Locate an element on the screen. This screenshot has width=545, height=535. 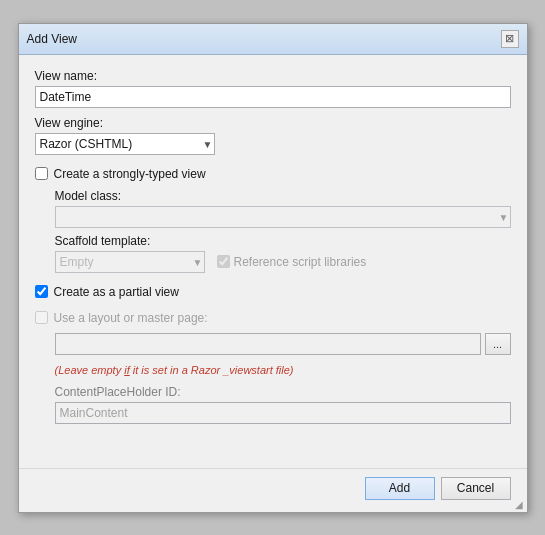
model-class-select-wrapper: ▼ is located at coordinates (283, 217).